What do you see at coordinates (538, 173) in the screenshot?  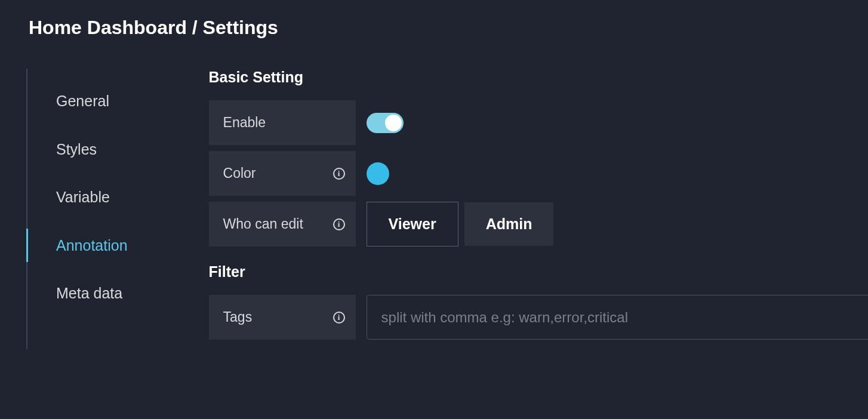 I see `color-row: Color` at bounding box center [538, 173].